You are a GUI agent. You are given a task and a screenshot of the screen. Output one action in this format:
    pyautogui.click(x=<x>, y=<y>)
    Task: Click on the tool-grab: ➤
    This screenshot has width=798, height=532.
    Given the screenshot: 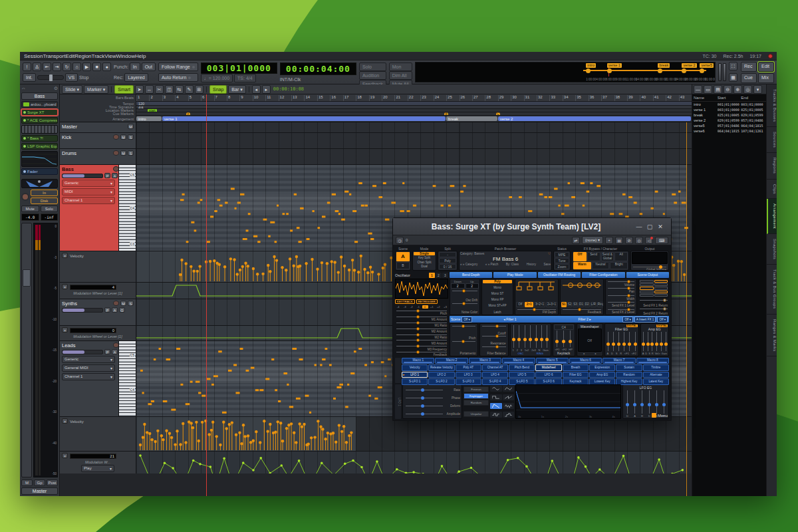 What is the action you would take?
    pyautogui.click(x=140, y=89)
    